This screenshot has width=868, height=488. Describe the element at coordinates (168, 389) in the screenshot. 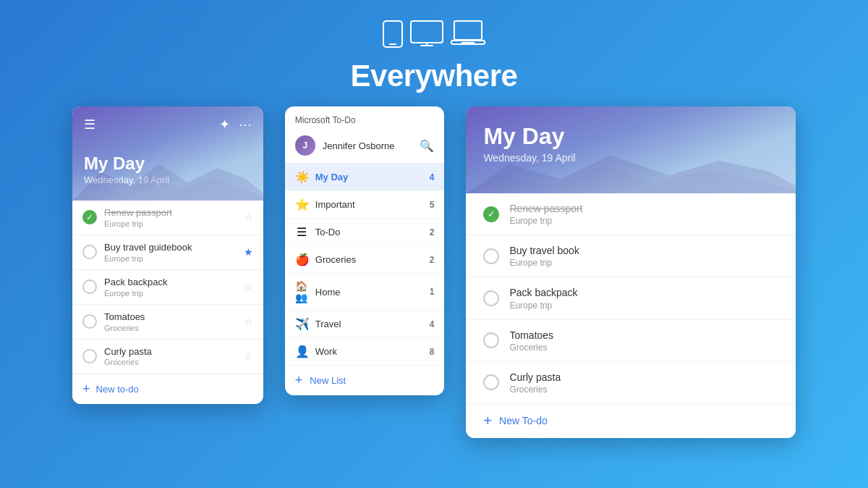

I see `new-todo-button: + New to-do` at that location.